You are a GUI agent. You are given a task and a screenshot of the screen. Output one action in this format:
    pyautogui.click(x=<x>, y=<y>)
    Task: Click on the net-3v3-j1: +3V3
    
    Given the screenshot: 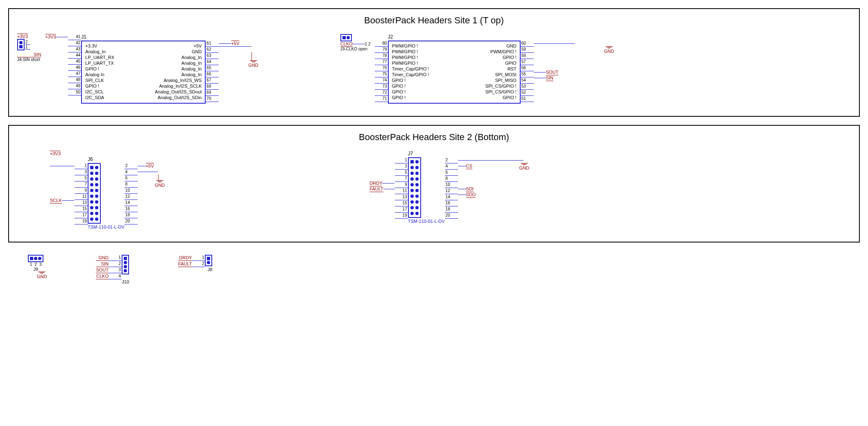 What is the action you would take?
    pyautogui.click(x=50, y=37)
    